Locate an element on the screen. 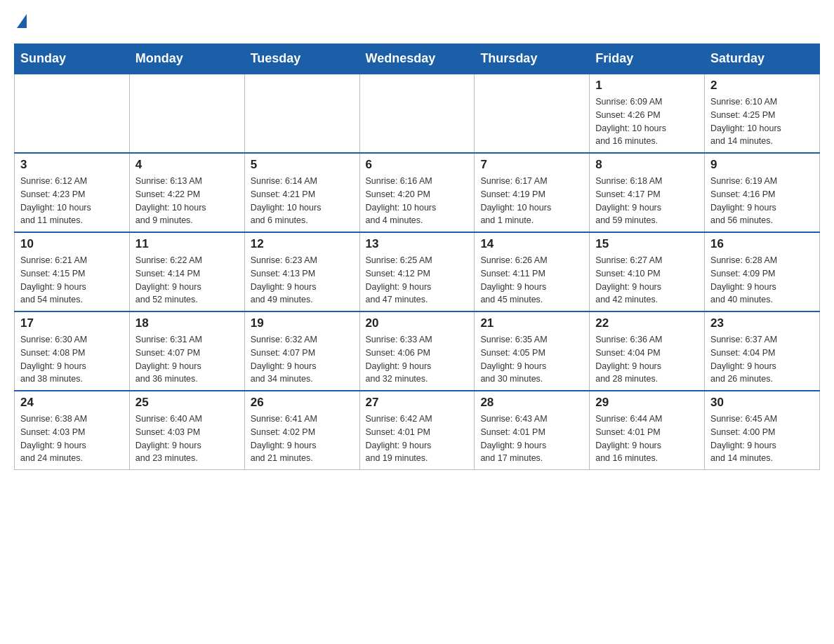 The width and height of the screenshot is (834, 644). day-info: Sunrise: 6:21 AM Sunset: 4:15 PM Dayligh… is located at coordinates (72, 281).